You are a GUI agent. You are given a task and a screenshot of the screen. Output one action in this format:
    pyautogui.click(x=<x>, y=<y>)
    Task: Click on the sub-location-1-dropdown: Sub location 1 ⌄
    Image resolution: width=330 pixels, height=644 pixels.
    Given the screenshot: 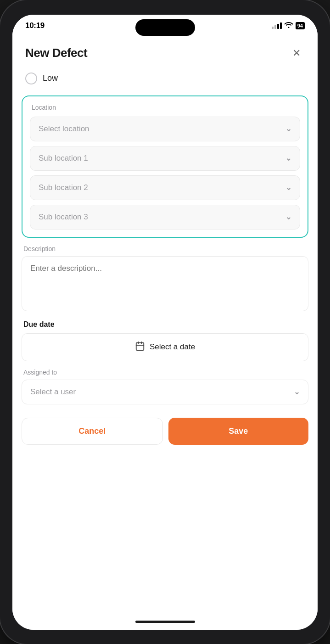 What is the action you would take?
    pyautogui.click(x=165, y=158)
    